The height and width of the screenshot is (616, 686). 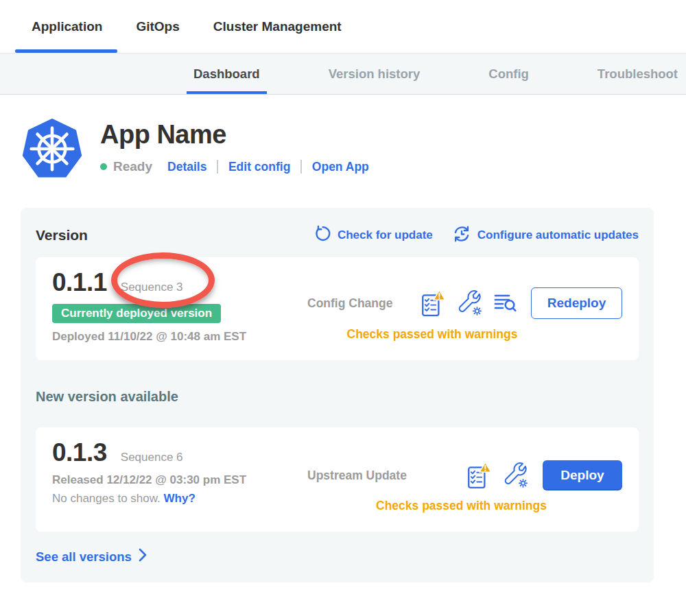 I want to click on current-version-number: 0.1.1, so click(x=80, y=283).